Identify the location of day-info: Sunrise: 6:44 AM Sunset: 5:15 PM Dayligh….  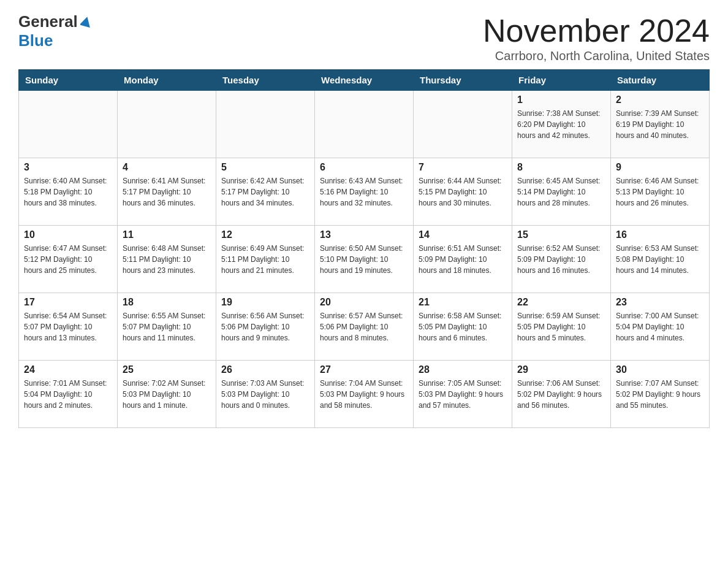
(463, 192).